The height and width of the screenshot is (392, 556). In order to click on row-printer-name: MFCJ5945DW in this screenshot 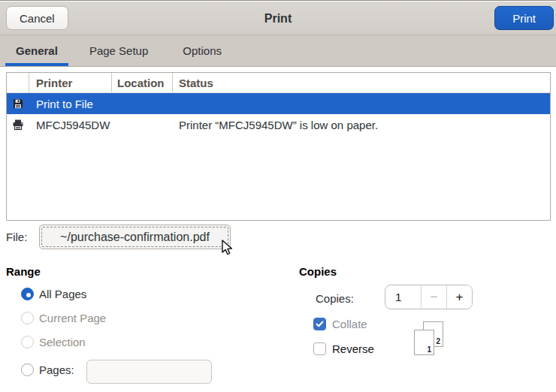, I will do `click(71, 125)`.